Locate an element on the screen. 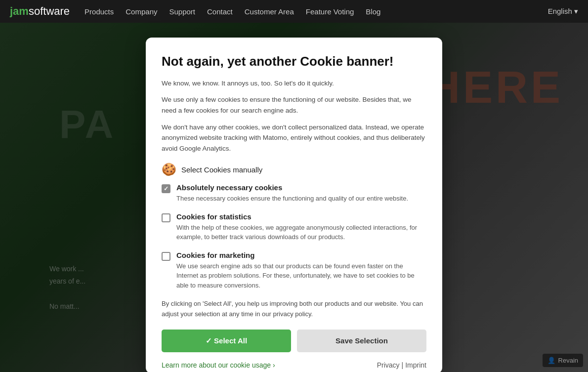  nav-feature-voting: Feature Voting is located at coordinates (330, 12).